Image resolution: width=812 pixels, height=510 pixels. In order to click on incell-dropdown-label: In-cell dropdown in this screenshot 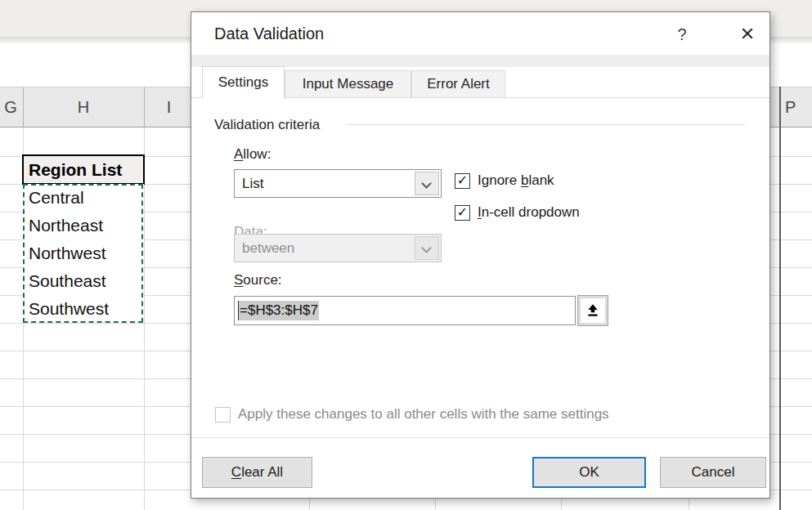, I will do `click(528, 212)`.